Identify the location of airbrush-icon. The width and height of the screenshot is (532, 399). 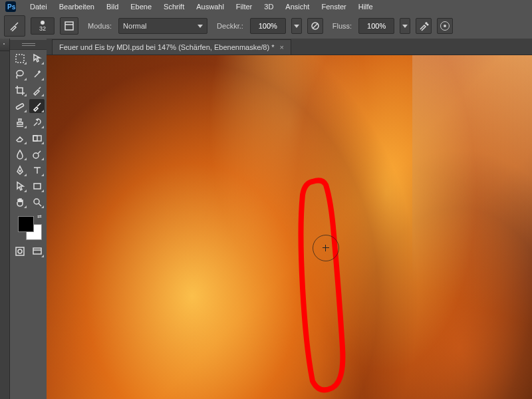
(424, 26).